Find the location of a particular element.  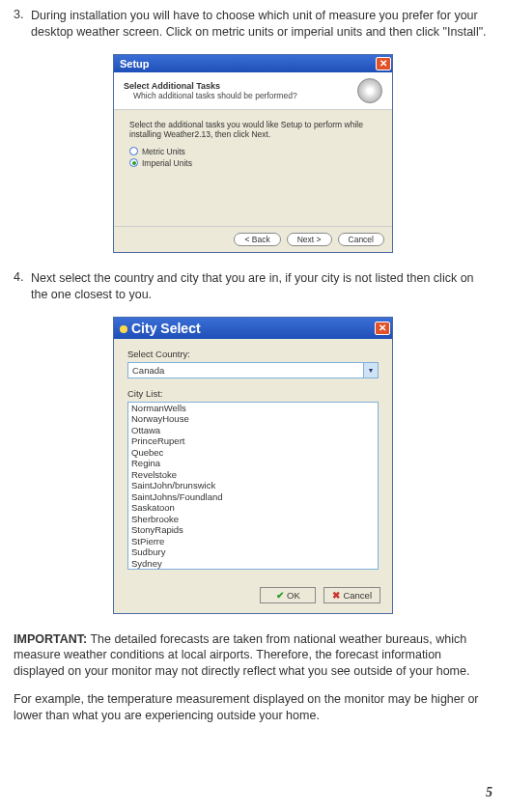

cancel-label: Cancel is located at coordinates (357, 595).